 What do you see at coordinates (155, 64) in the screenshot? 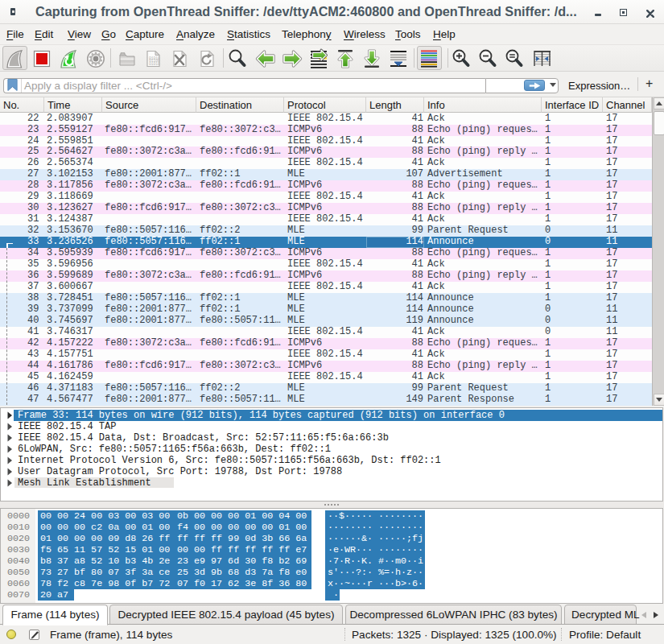
I see `svg-text: 01010` at bounding box center [155, 64].